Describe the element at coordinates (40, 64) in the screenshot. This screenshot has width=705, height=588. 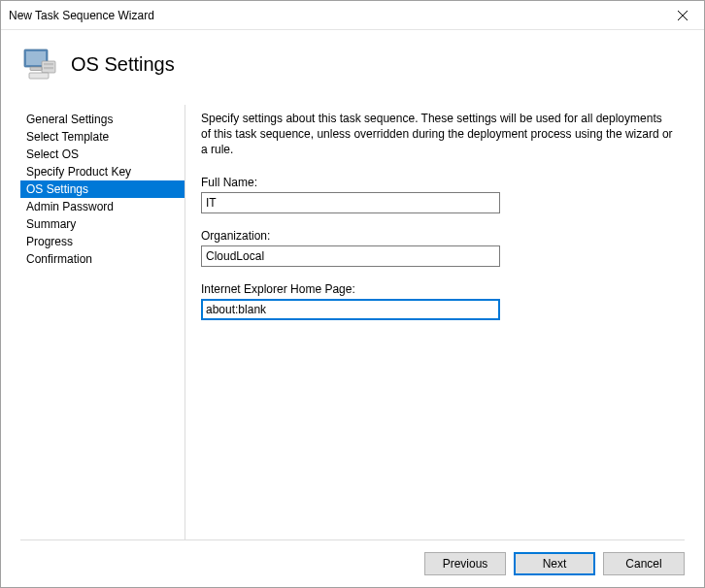
I see `computer-icon` at that location.